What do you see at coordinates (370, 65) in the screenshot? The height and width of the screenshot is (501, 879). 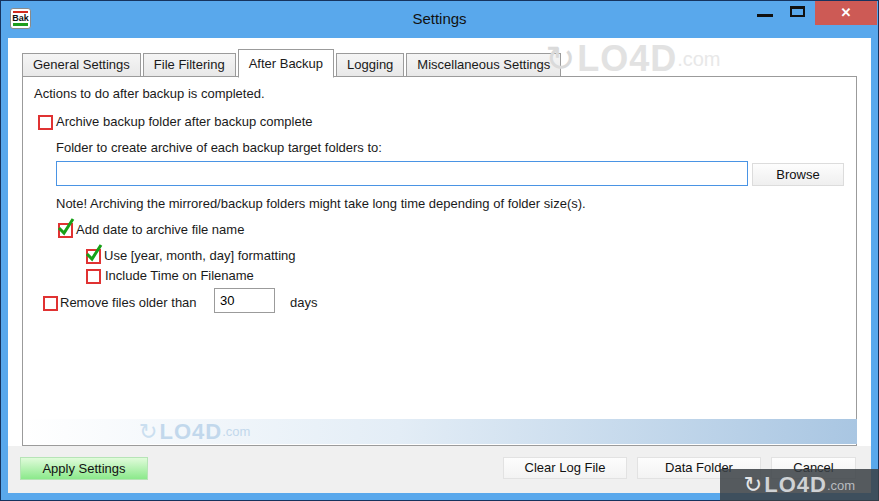 I see `tab-logging: Logging` at bounding box center [370, 65].